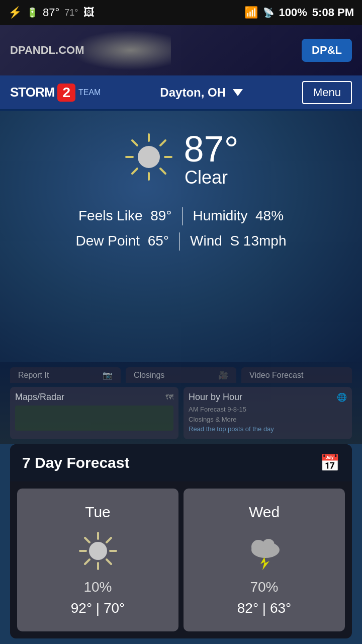 This screenshot has width=362, height=644. What do you see at coordinates (264, 587) in the screenshot?
I see `forecast-percent-wed: 70%` at bounding box center [264, 587].